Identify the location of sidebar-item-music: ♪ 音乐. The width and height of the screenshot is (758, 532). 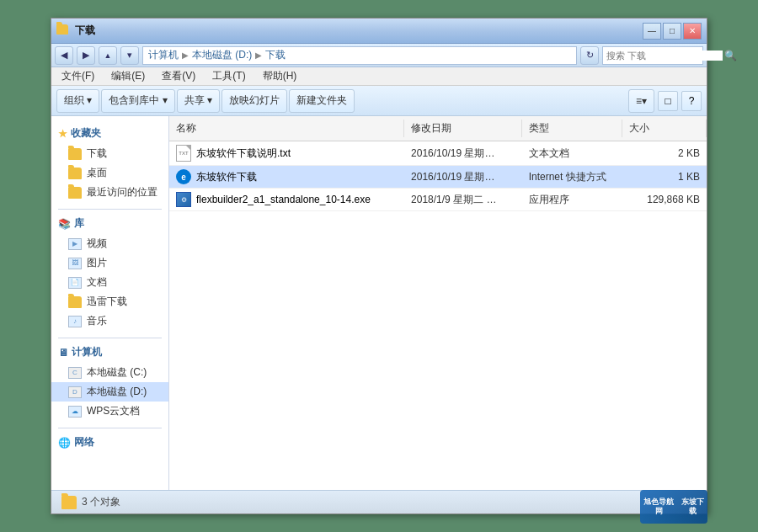
(109, 322).